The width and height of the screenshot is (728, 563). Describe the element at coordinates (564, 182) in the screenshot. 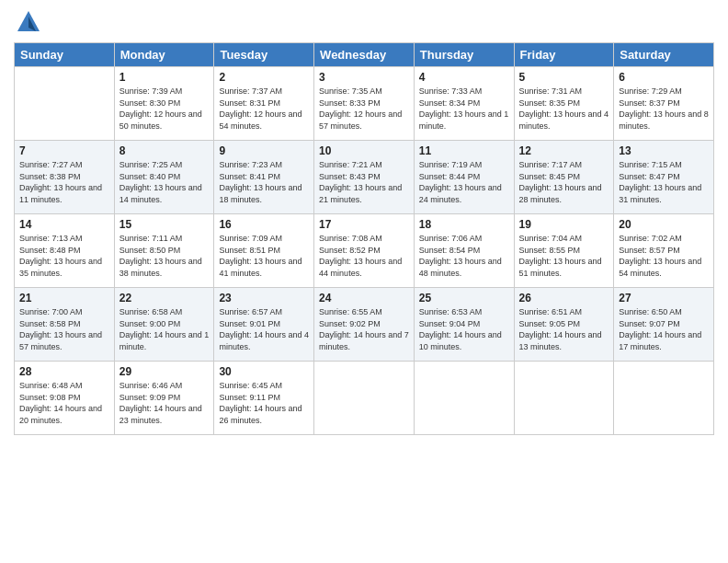

I see `day-info: Sunrise: 7:17 AMSunset: 8:45 PMDaylight:…` at that location.